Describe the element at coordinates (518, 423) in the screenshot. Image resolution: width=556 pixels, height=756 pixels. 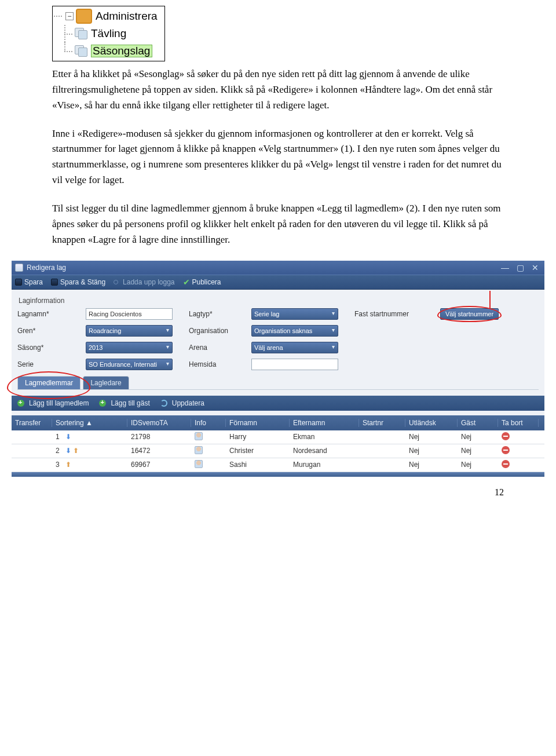
I see `col-tabort: Ta bort` at that location.